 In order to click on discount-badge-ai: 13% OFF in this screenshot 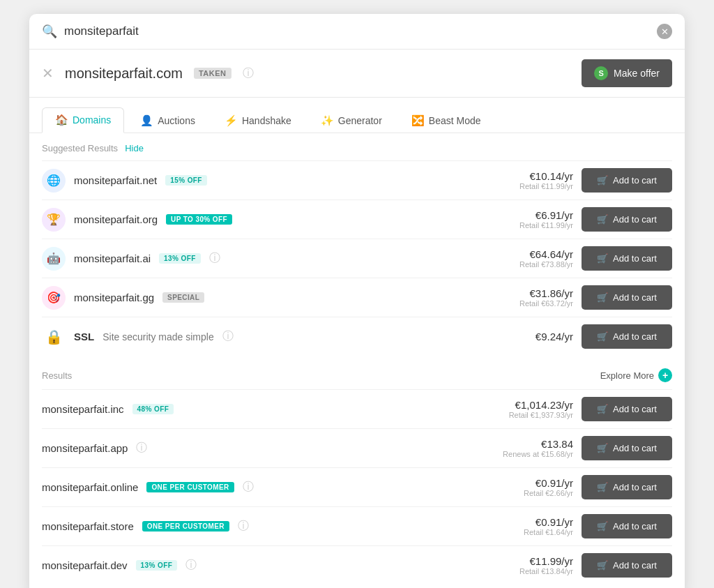, I will do `click(180, 258)`.